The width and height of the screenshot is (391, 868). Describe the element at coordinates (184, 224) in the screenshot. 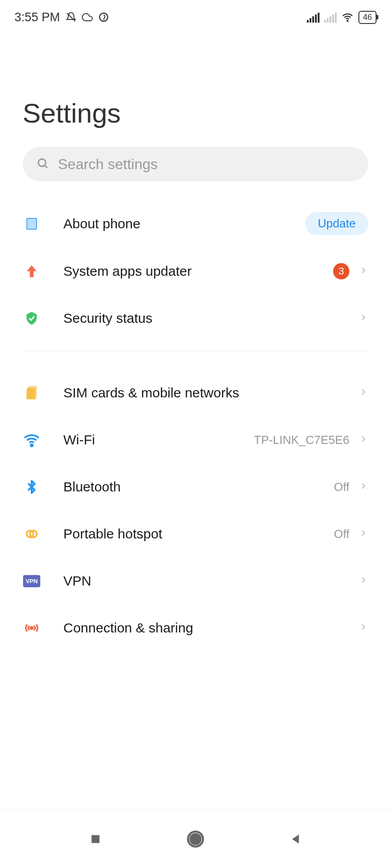

I see `item-label: About phone` at that location.